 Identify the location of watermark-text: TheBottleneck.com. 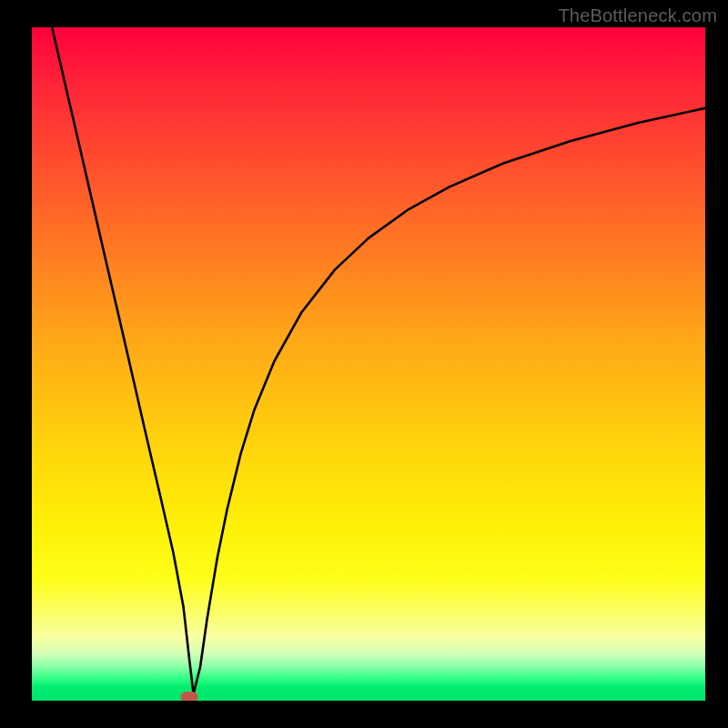
(637, 16).